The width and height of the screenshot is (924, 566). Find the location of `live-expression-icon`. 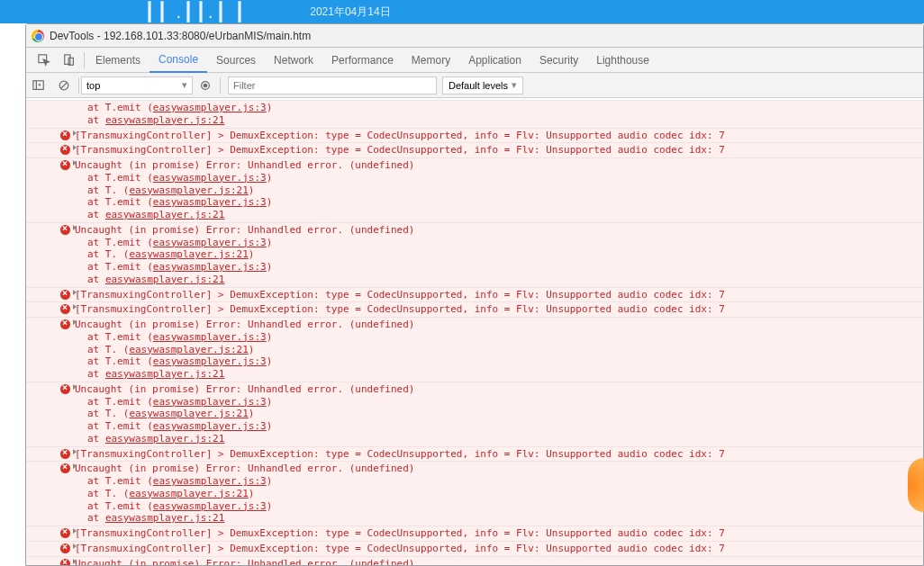

live-expression-icon is located at coordinates (205, 85).